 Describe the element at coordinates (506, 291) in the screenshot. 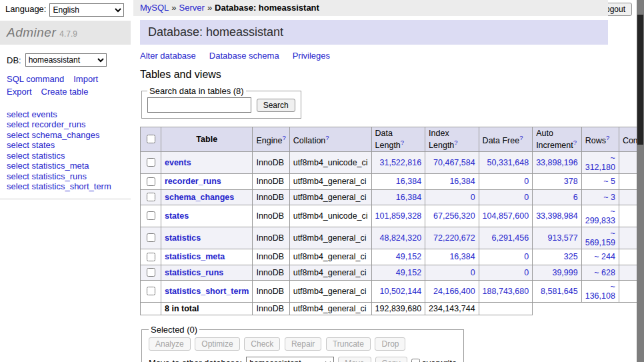

I see `data-free-link: 188,743,680` at that location.